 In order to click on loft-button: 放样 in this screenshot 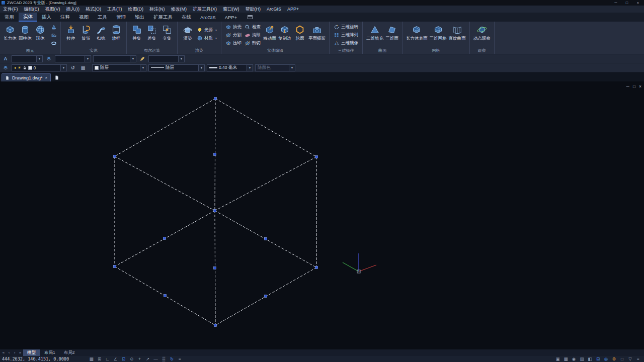, I will do `click(116, 32)`.